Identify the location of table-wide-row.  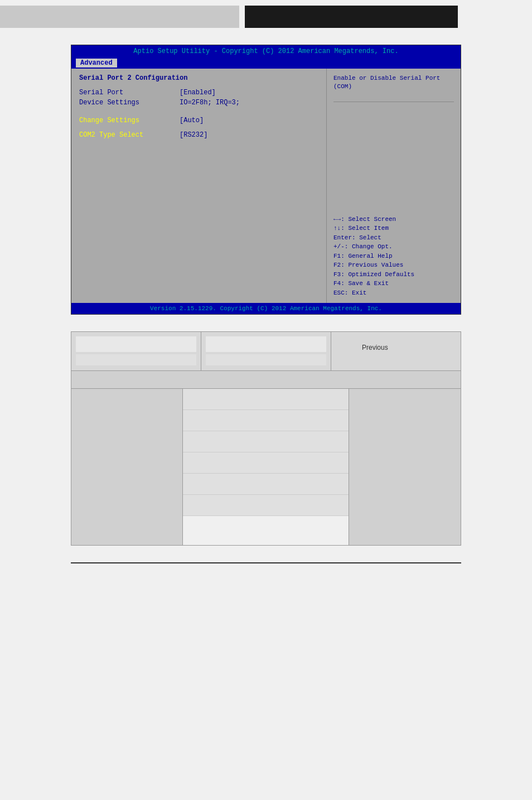
(266, 380).